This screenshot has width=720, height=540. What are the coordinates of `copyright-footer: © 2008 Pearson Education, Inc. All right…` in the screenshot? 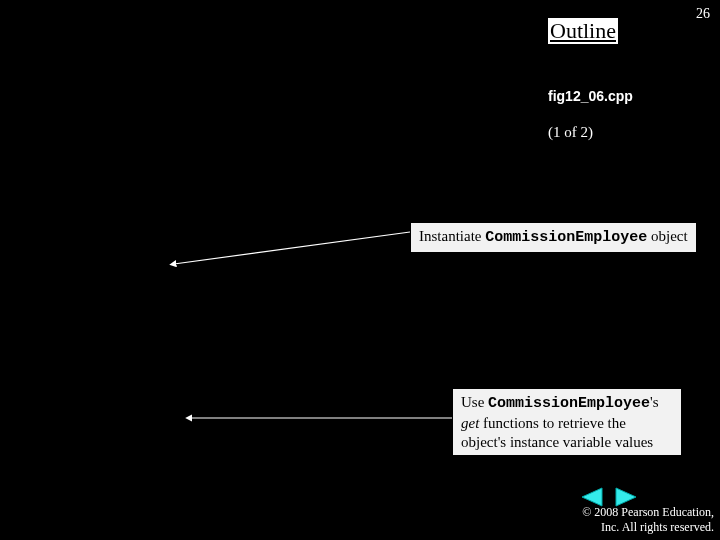 It's located at (648, 520).